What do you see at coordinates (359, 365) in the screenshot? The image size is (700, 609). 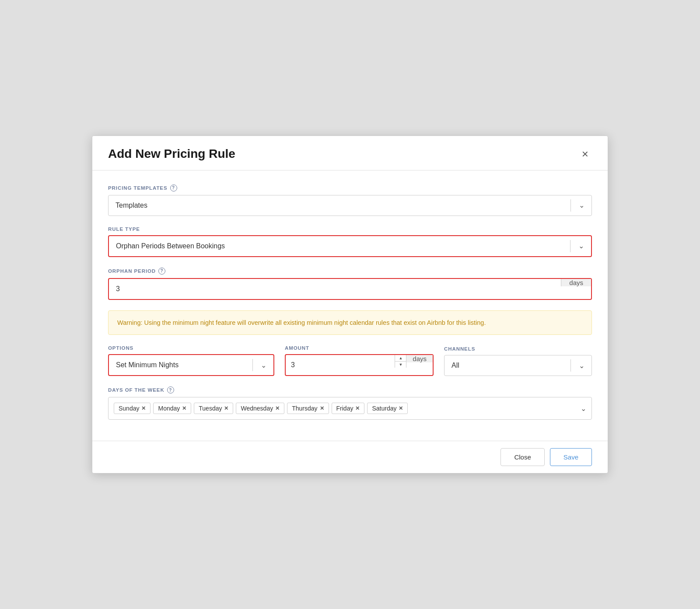 I see `amount-input-wrapper: ▲ ▼ days` at bounding box center [359, 365].